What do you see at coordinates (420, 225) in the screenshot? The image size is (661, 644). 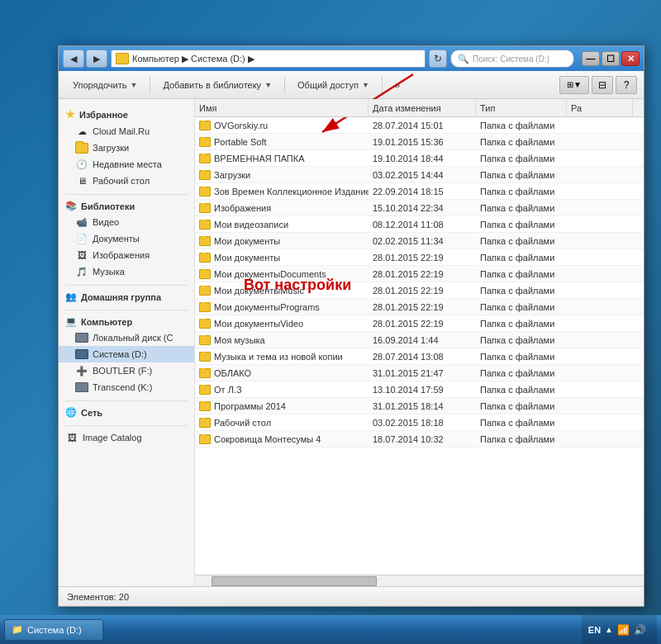 I see `table-row: Мои видеозаписи 08.12.2014 11:08 Папка с…` at bounding box center [420, 225].